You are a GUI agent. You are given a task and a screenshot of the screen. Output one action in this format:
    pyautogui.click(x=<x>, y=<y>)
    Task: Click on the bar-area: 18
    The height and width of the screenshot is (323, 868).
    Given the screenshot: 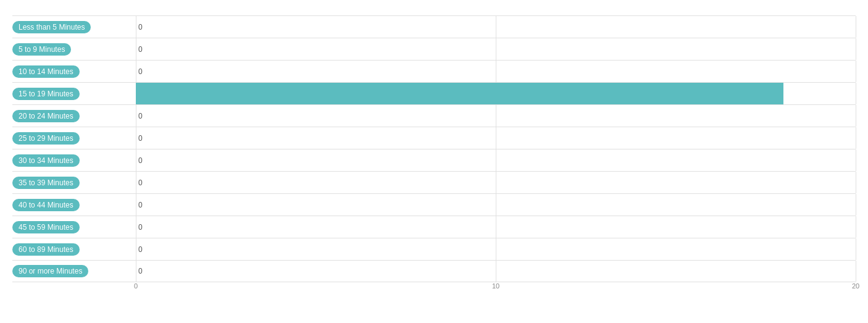 What is the action you would take?
    pyautogui.click(x=496, y=94)
    